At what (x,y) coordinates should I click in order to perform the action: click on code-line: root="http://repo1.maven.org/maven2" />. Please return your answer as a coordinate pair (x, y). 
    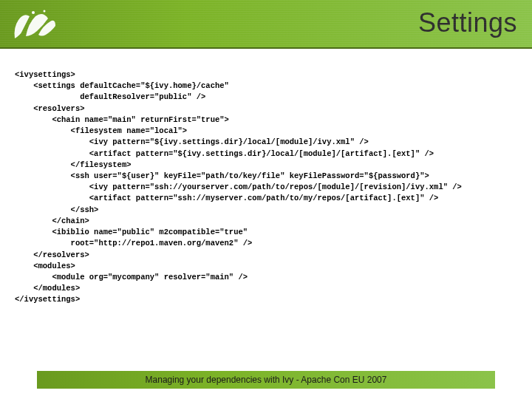
    Looking at the image, I should click on (133, 243).